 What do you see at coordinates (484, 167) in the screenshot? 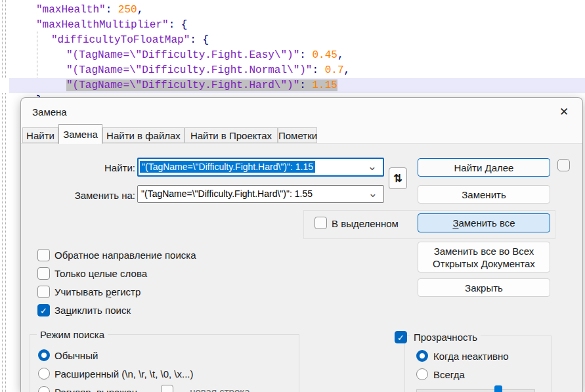
I see `find-next-button: Найти Далее` at bounding box center [484, 167].